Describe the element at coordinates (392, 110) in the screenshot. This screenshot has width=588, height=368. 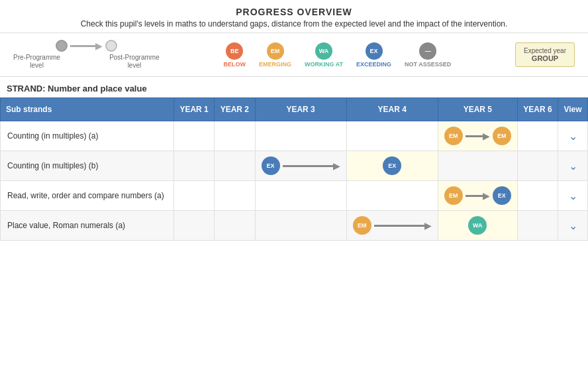
I see `col-year4: YEAR 4` at that location.